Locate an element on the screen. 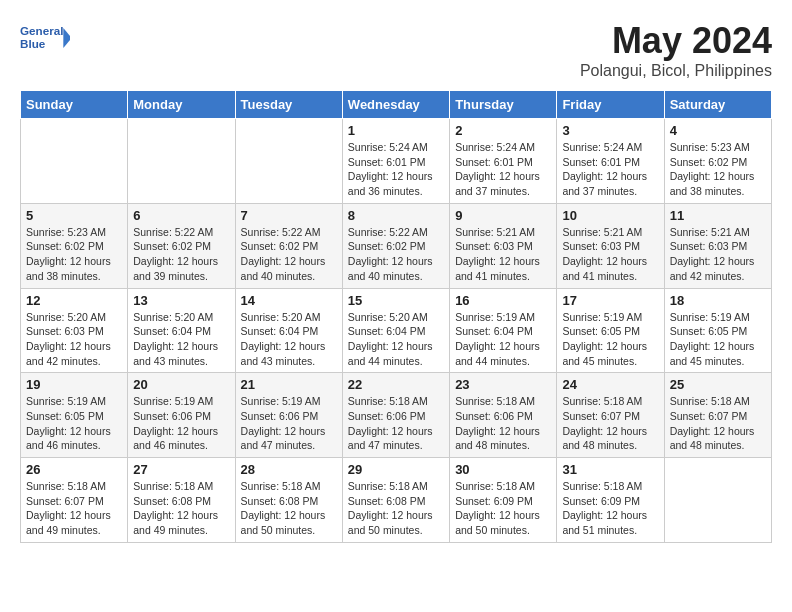 The image size is (792, 612). calendar-week-2: 5Sunrise: 5:23 AM Sunset: 6:02 PM Daylig… is located at coordinates (396, 246).